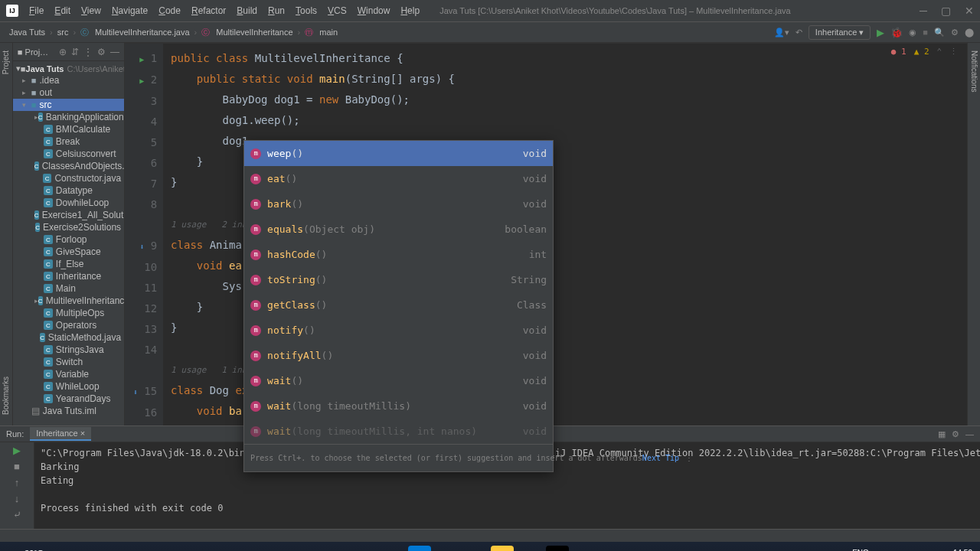  What do you see at coordinates (502, 548) in the screenshot?
I see `notes-icon: 📝` at bounding box center [502, 548].